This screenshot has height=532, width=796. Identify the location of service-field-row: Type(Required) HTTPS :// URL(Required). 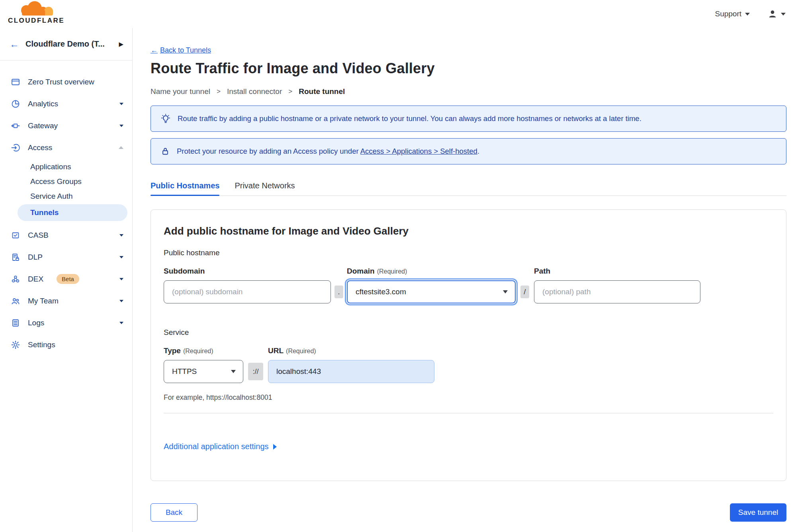
(468, 361).